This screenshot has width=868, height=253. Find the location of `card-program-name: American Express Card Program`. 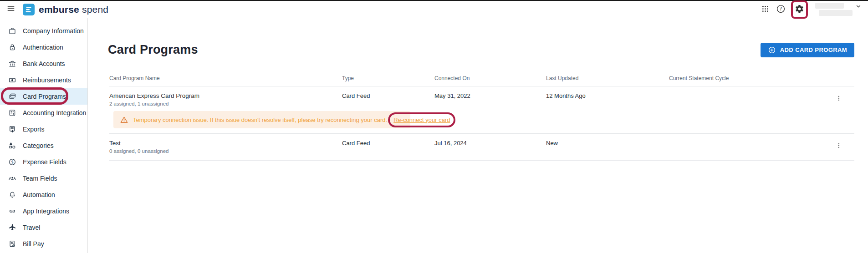

card-program-name: American Express Card Program is located at coordinates (226, 96).